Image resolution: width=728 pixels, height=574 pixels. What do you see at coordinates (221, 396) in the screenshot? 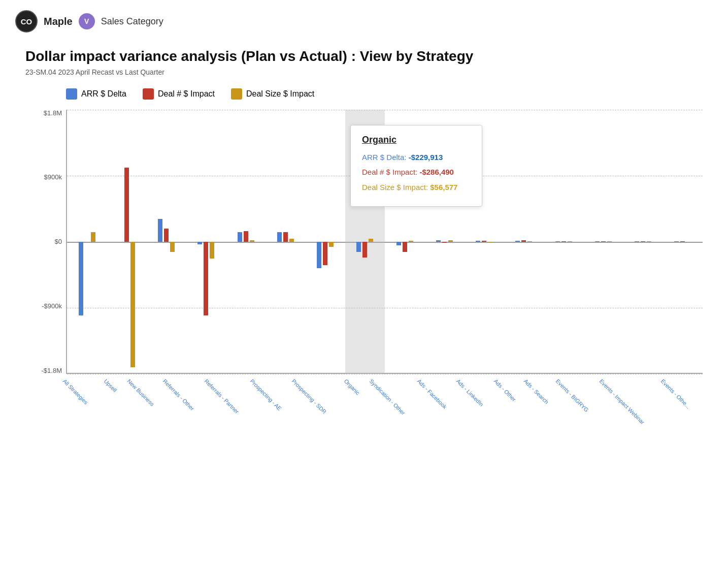
I see `x-label-text: Referrals - Partner` at bounding box center [221, 396].